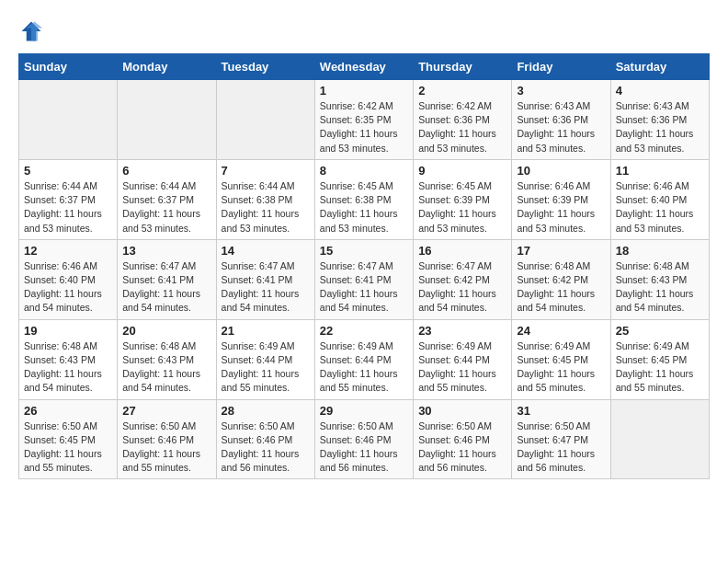 This screenshot has width=728, height=563. I want to click on day-number: 1, so click(364, 90).